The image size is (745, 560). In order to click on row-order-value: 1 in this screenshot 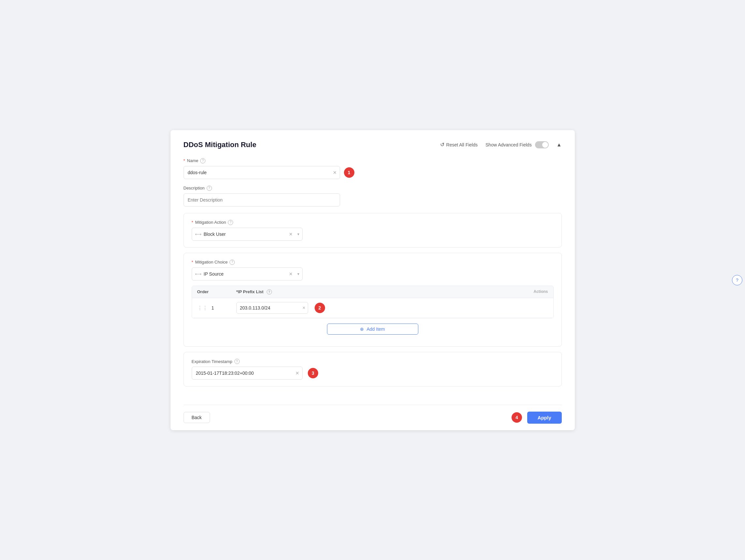, I will do `click(213, 308)`.